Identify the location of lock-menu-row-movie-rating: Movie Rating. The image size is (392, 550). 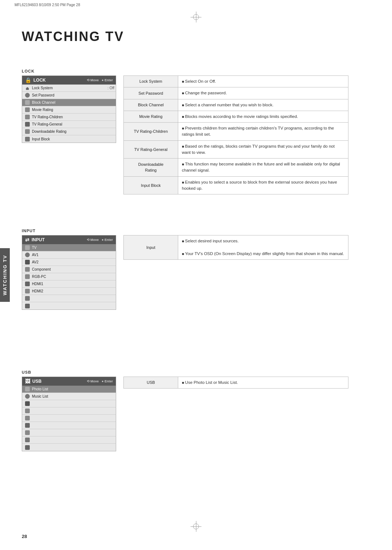
(69, 110).